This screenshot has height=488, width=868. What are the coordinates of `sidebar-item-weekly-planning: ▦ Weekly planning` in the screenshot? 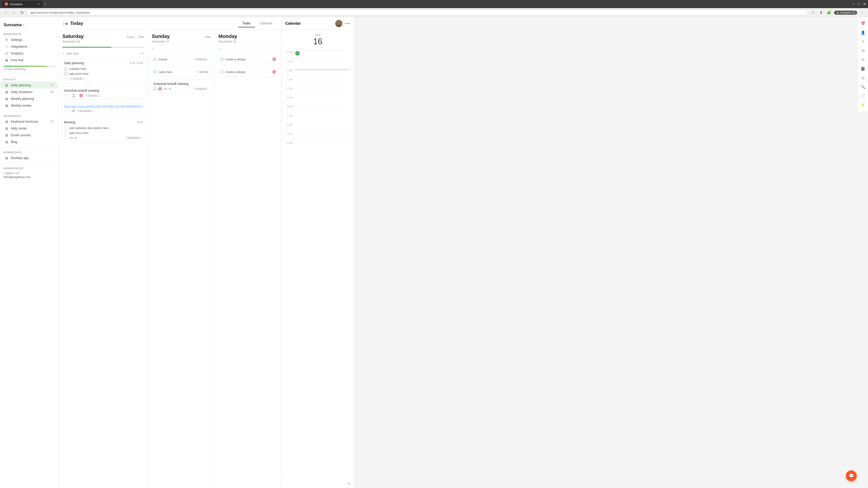 It's located at (29, 99).